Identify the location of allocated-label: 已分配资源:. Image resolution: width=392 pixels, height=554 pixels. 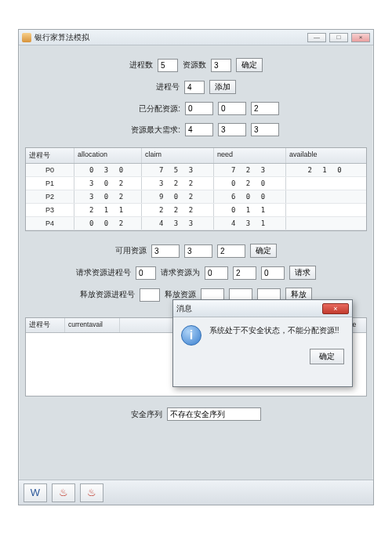
(147, 109).